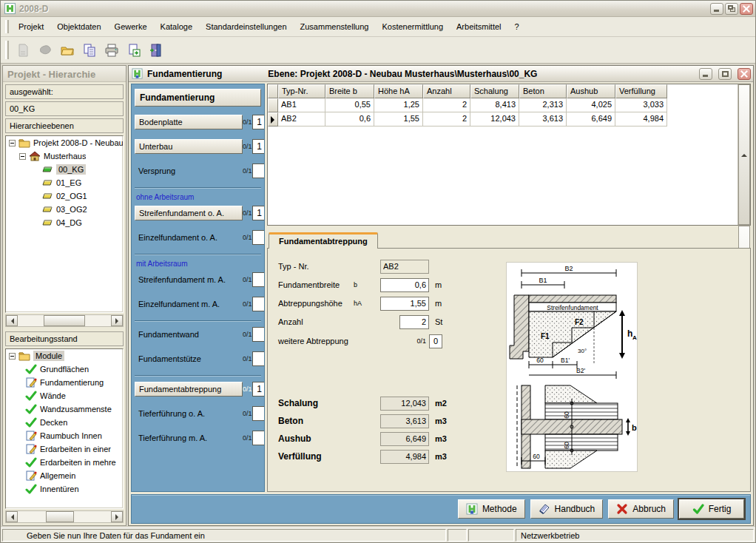  What do you see at coordinates (134, 50) in the screenshot?
I see `export-button` at bounding box center [134, 50].